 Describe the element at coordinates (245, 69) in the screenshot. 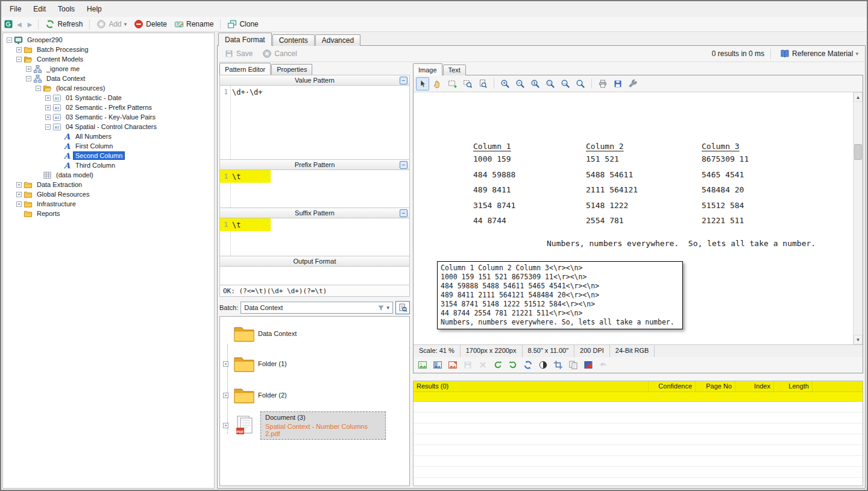

I see `tab-pattern-editor: Pattern Editor` at that location.